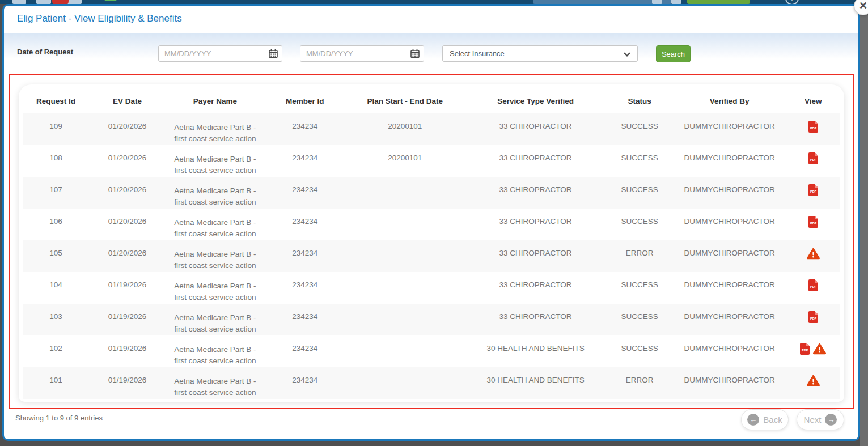  I want to click on table-row: 10601/20/2026Aetna Medicare Part B - fir…, so click(431, 224).